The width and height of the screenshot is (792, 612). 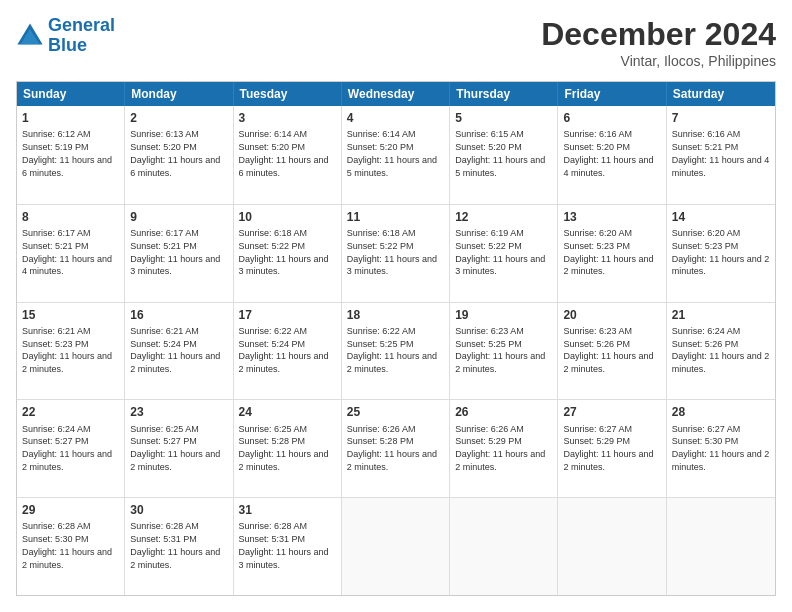 What do you see at coordinates (658, 61) in the screenshot?
I see `subtitle: Vintar, Ilocos, Philippines` at bounding box center [658, 61].